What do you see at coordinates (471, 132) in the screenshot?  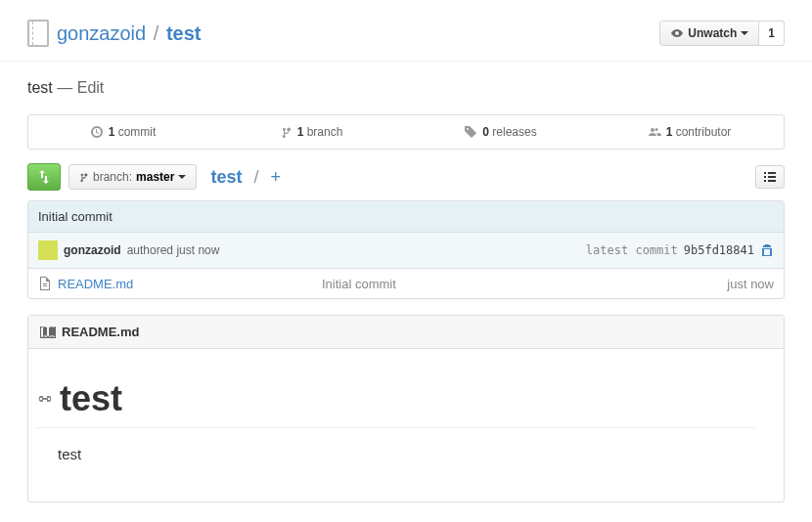 I see `tag-icon` at bounding box center [471, 132].